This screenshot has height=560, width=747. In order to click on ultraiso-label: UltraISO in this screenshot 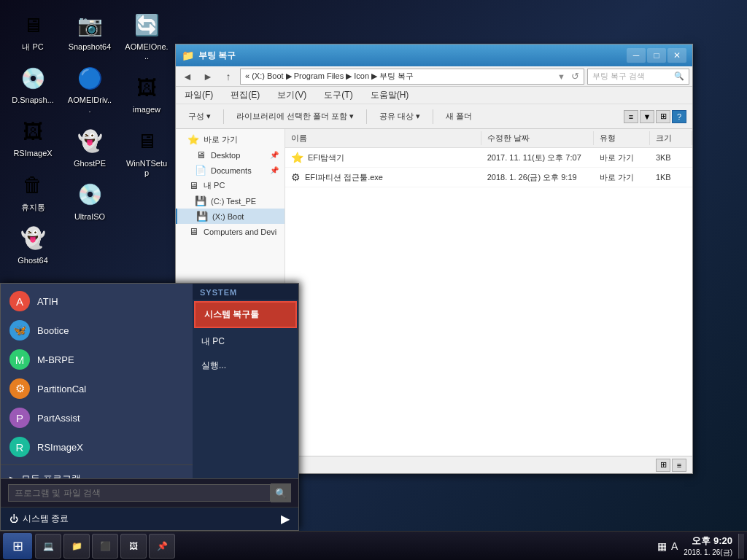, I will do `click(90, 217)`.